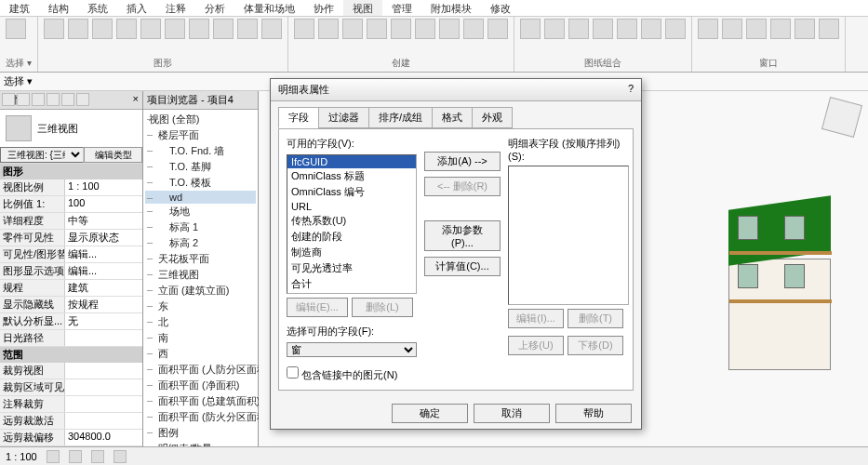 This screenshot has height=465, width=868. What do you see at coordinates (71, 238) in the screenshot?
I see `property-row: 零件可见性显示原状态` at bounding box center [71, 238].